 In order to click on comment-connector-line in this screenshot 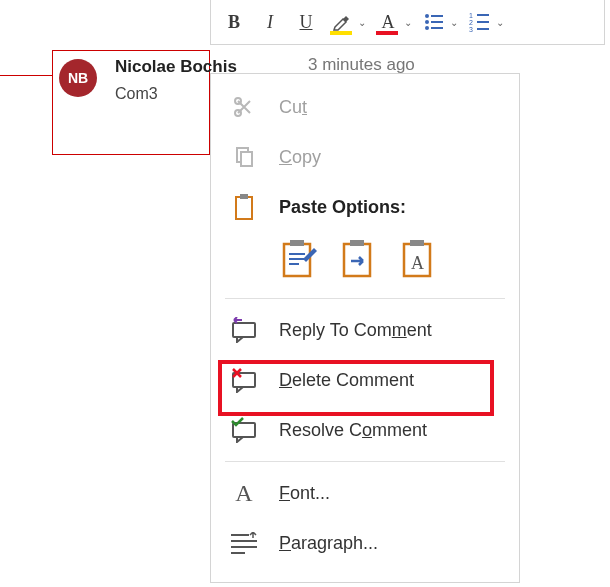, I will do `click(26, 76)`.